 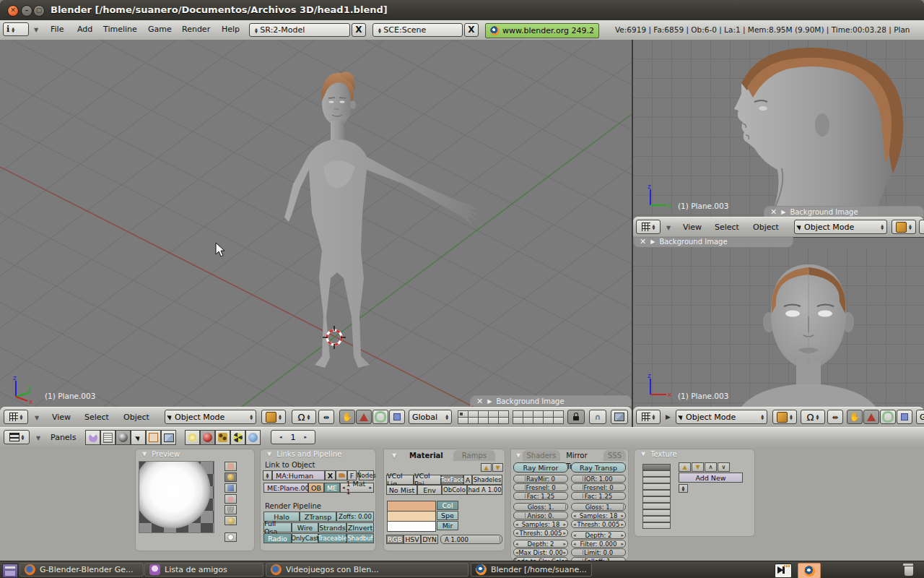 What do you see at coordinates (299, 475) in the screenshot?
I see `material-name-field: MA:Human` at bounding box center [299, 475].